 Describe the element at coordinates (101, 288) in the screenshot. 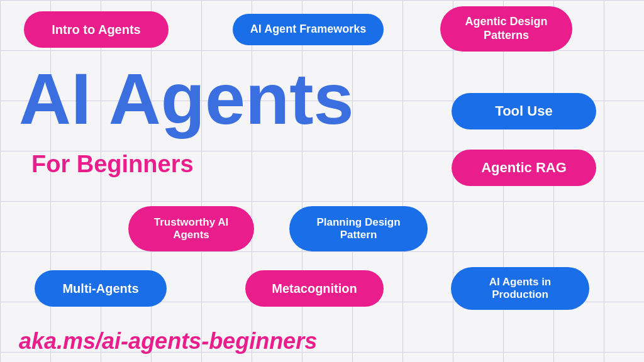

I see `pill-multi-agents: Multi-Agents` at that location.